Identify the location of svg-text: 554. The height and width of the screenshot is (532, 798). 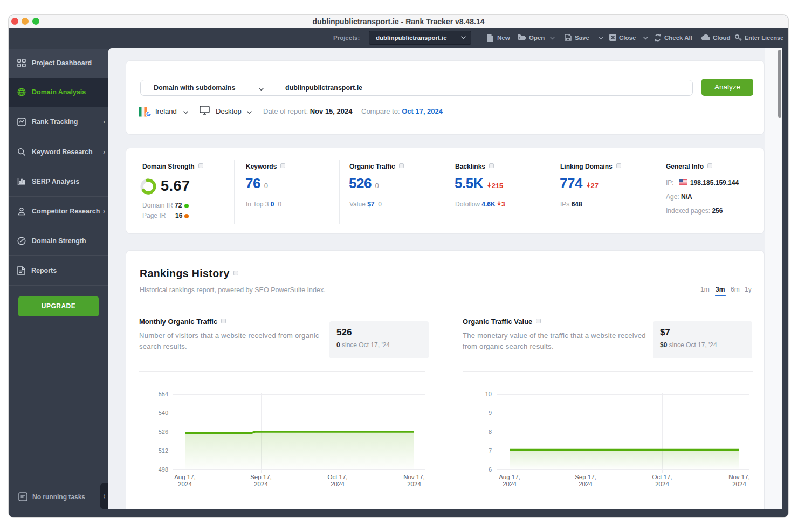
(163, 394).